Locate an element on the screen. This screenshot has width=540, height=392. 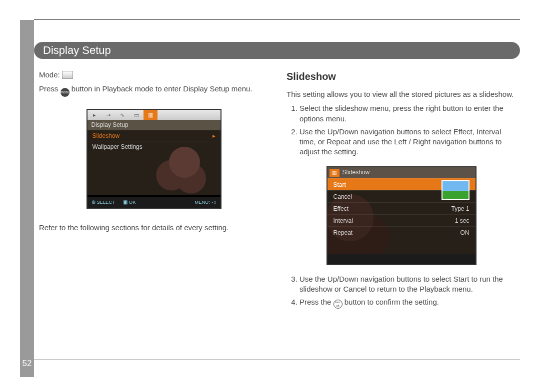
steps-list-cont: Use the Up/Down navigation buttons to se… is located at coordinates (401, 292).